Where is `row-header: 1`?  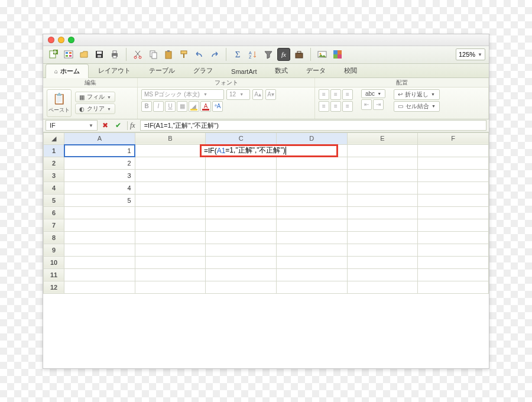
row-header: 1 is located at coordinates (54, 150).